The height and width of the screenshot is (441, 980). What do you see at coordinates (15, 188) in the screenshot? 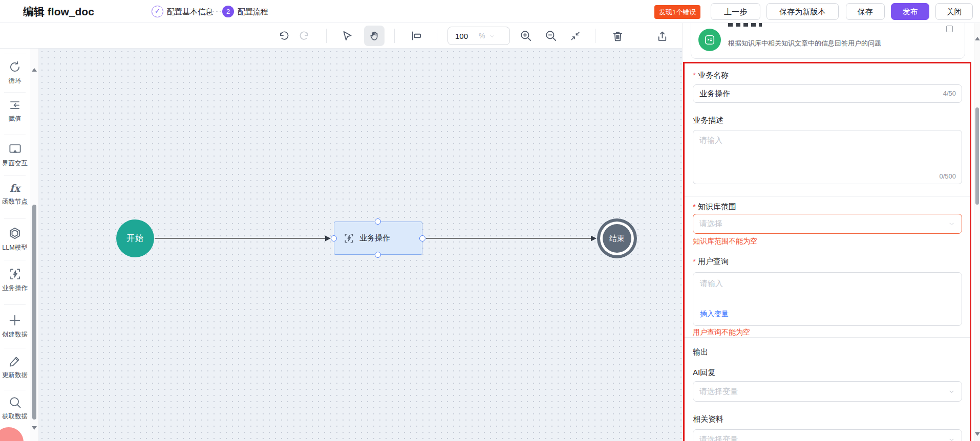
I see `fx-icon: fx` at bounding box center [15, 188].